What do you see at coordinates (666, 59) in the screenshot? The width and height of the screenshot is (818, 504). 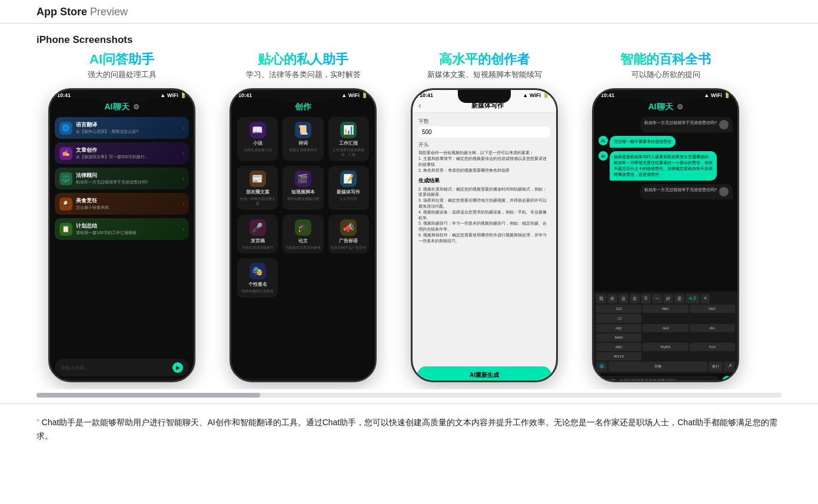 I see `phone4-title: 智能的百科全书` at bounding box center [666, 59].